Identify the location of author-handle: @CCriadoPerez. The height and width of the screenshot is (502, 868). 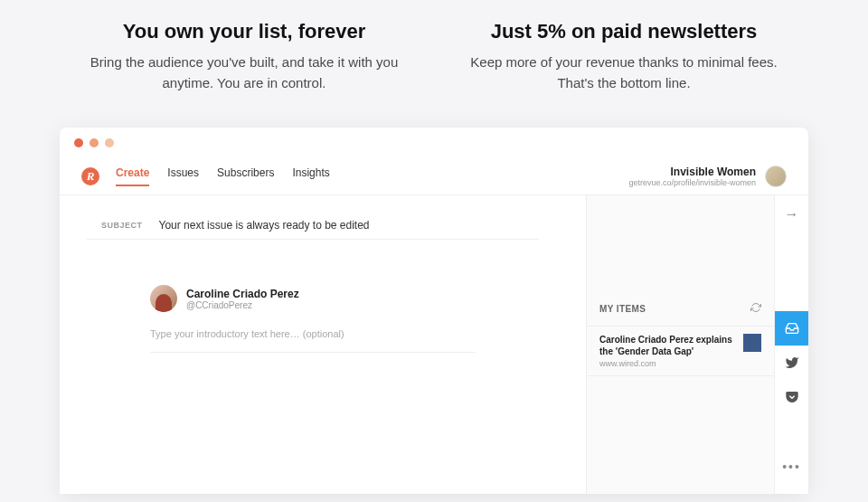
(242, 306).